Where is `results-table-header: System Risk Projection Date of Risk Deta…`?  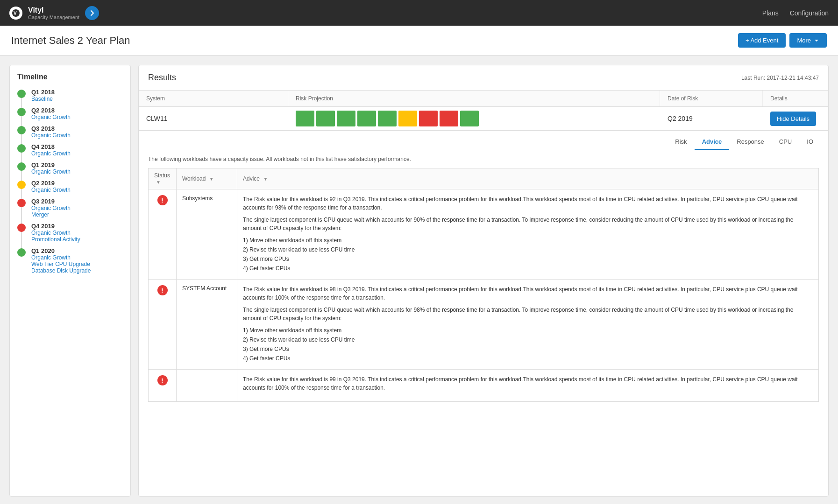 results-table-header: System Risk Projection Date of Risk Deta… is located at coordinates (483, 99).